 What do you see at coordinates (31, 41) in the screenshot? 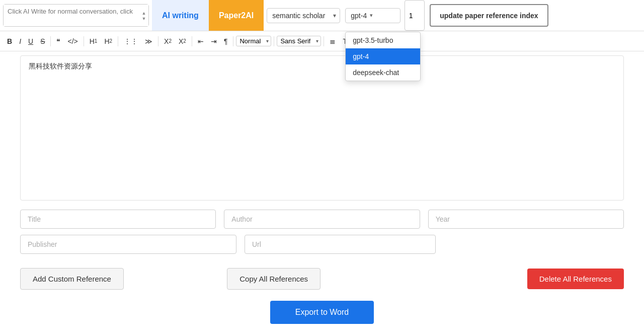
I see `underline-button: U` at bounding box center [31, 41].